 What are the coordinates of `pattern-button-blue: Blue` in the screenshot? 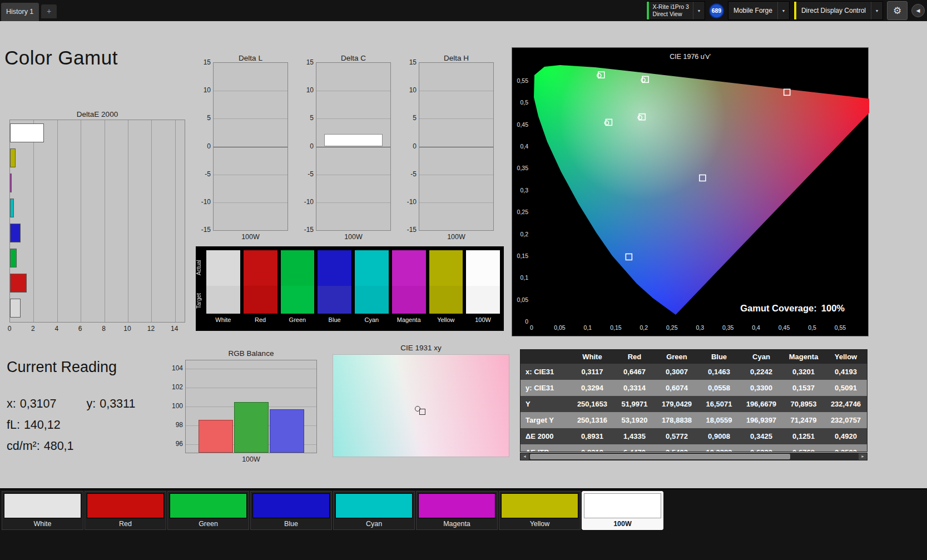 It's located at (291, 511).